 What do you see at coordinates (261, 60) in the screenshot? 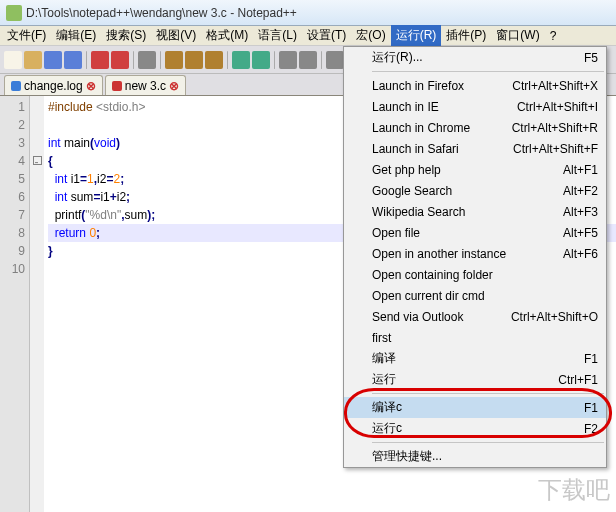
I see `redo-icon` at bounding box center [261, 60].